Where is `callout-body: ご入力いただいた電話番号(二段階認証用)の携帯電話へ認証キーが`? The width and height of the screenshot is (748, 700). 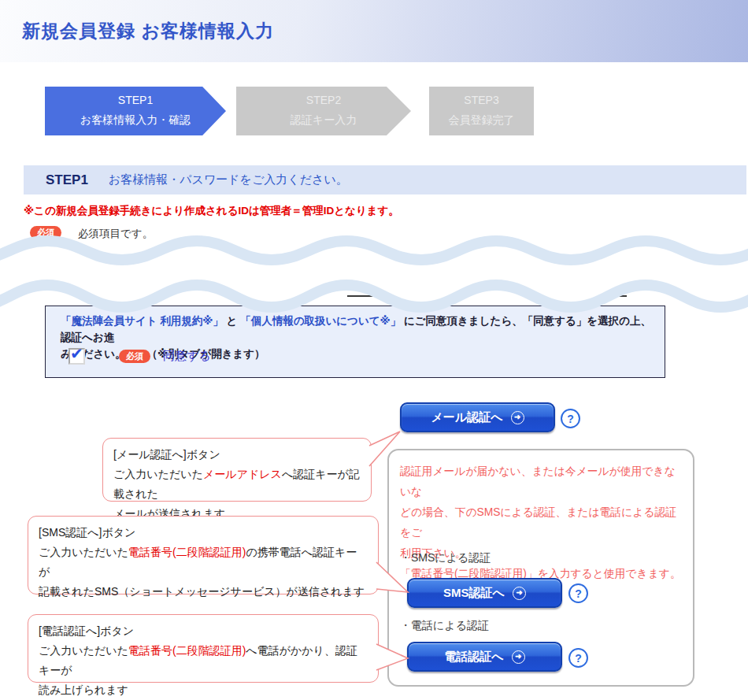 callout-body: ご入力いただいた電話番号(二段階認証用)の携帯電話へ認証キーが is located at coordinates (203, 562).